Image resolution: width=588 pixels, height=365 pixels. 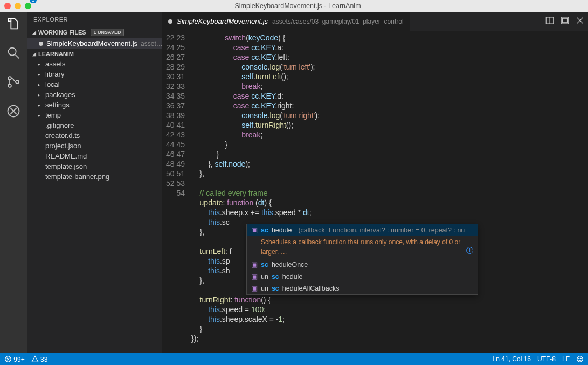 I want to click on status-errors: 99+, so click(x=15, y=359).